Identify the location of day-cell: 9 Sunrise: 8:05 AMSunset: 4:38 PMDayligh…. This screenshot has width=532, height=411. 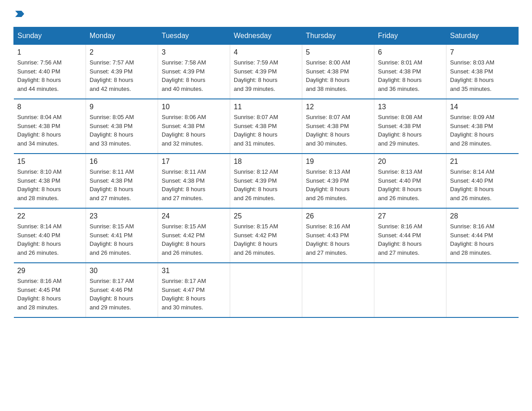
(122, 126).